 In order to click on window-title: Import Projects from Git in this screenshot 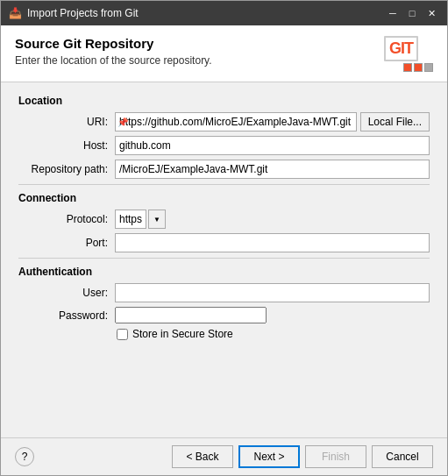, I will do `click(82, 13)`.